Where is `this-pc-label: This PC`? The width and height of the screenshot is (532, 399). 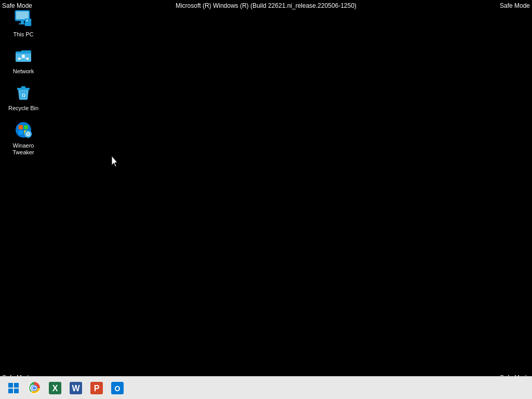 this-pc-label: This PC is located at coordinates (23, 34).